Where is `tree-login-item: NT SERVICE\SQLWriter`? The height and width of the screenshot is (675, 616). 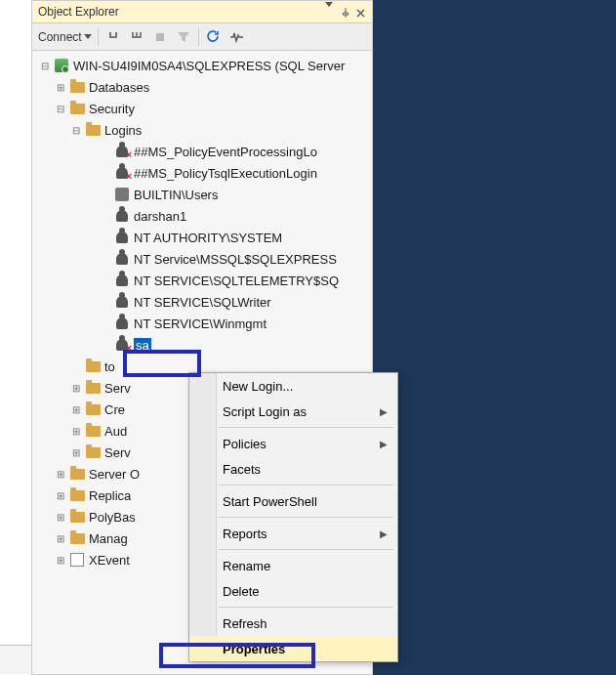 tree-login-item: NT SERVICE\SQLWriter is located at coordinates (204, 302).